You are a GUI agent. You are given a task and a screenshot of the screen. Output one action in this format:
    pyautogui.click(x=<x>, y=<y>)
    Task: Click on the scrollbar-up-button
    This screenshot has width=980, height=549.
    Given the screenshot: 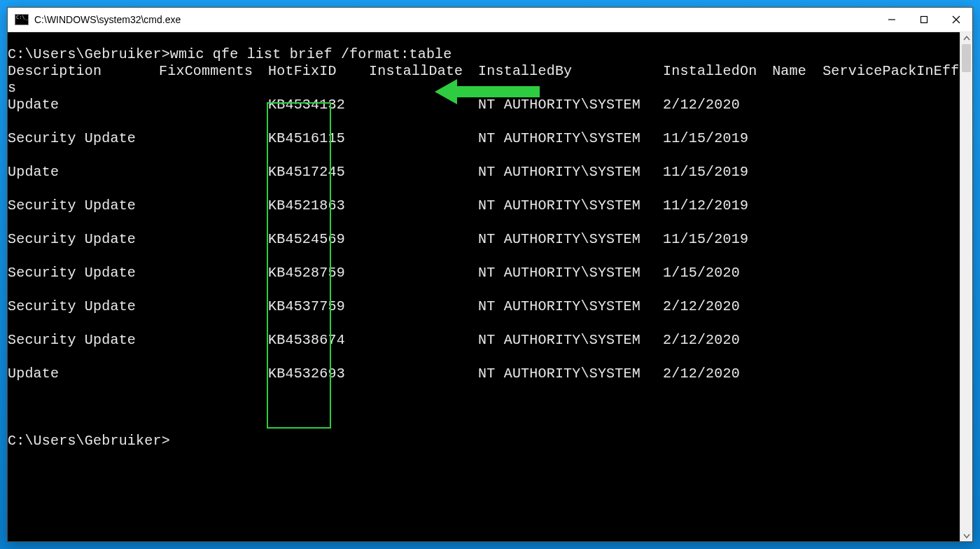 What is the action you would take?
    pyautogui.click(x=966, y=38)
    